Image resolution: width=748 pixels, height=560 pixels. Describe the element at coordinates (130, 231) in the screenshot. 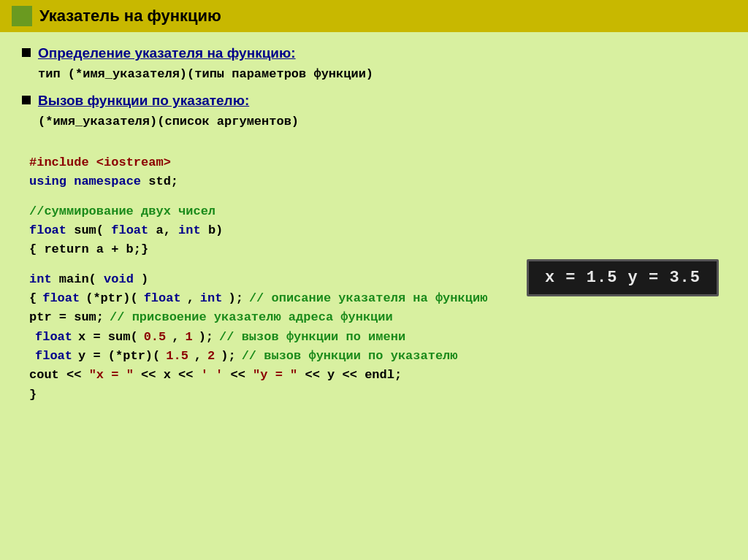

I see `float-keyword-2: float` at that location.